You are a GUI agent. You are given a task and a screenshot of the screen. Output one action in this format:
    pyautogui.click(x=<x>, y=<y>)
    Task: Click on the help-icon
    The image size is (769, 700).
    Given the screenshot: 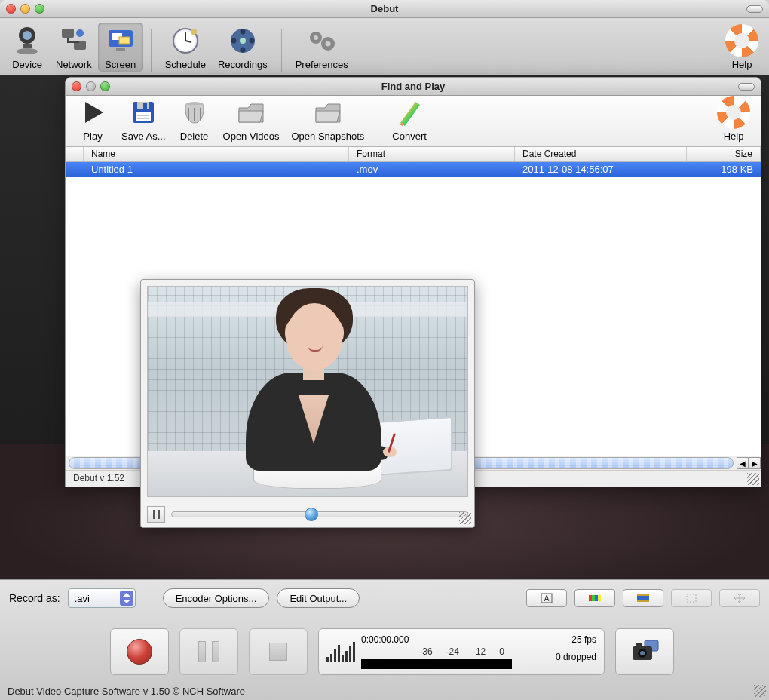 What is the action you would take?
    pyautogui.click(x=742, y=41)
    